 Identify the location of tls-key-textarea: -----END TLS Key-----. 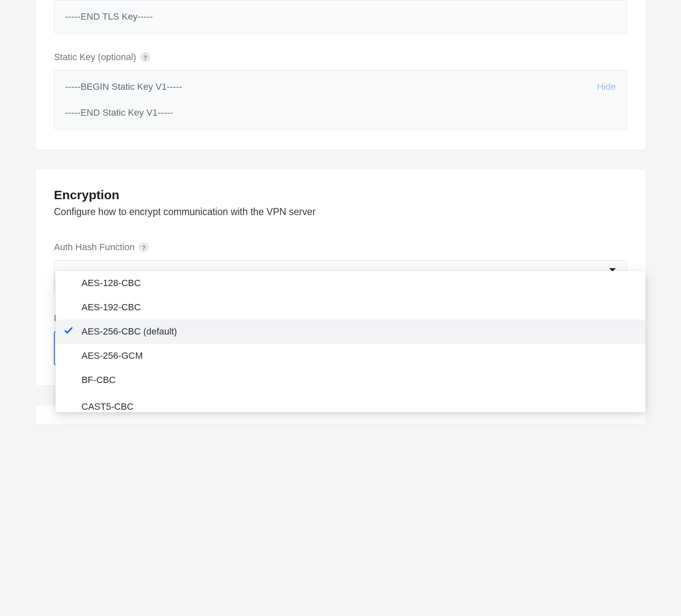
(340, 17).